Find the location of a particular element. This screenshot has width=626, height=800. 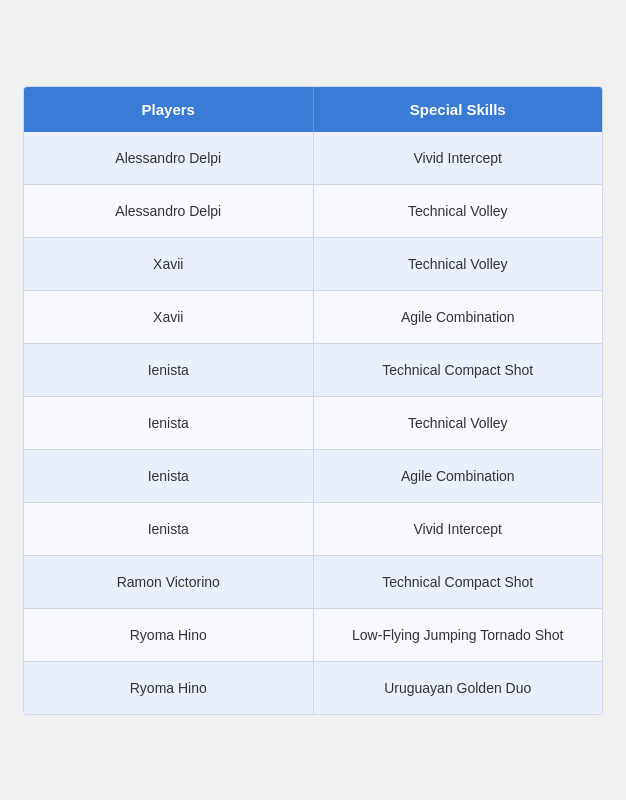

table-row: Alessandro DelpiVivid Intercept is located at coordinates (313, 158).